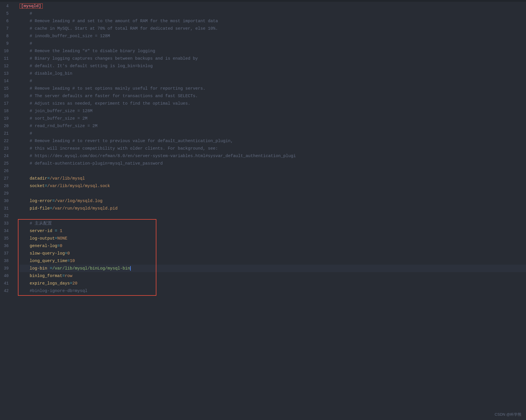 This screenshot has height=420, width=526. Describe the element at coordinates (7, 238) in the screenshot. I see `line-number: 35` at that location.